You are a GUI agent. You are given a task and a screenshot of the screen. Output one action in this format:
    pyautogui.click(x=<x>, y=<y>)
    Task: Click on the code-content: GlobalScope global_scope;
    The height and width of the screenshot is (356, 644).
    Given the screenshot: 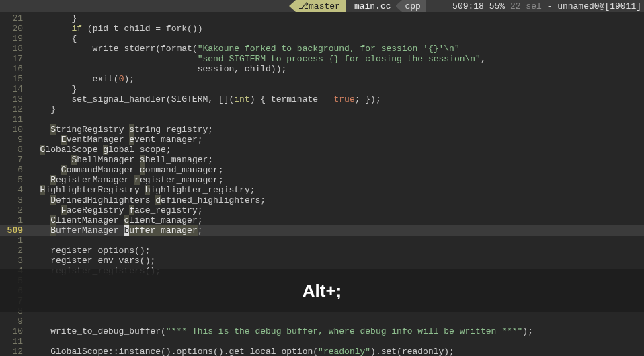 What is the action you would take?
    pyautogui.click(x=101, y=149)
    